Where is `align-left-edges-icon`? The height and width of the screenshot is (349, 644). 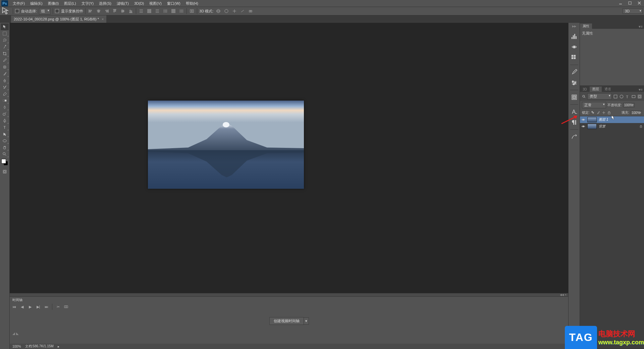 align-left-edges-icon is located at coordinates (91, 11).